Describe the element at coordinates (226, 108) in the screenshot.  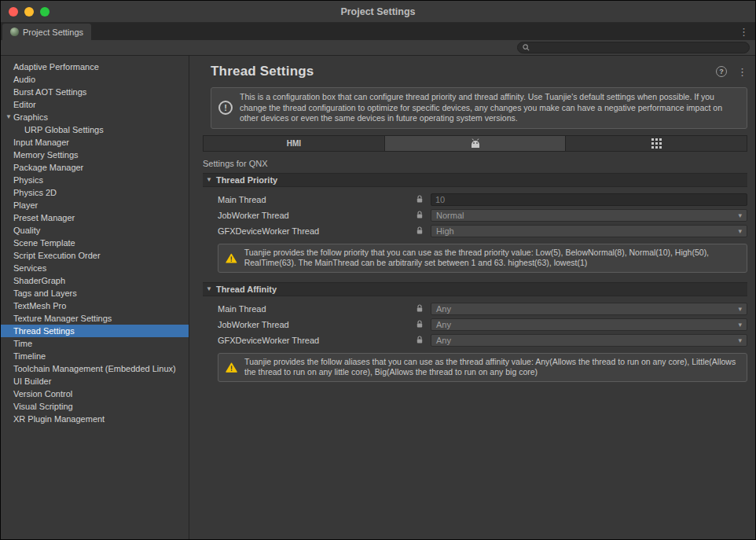
I see `info-icon: !` at that location.